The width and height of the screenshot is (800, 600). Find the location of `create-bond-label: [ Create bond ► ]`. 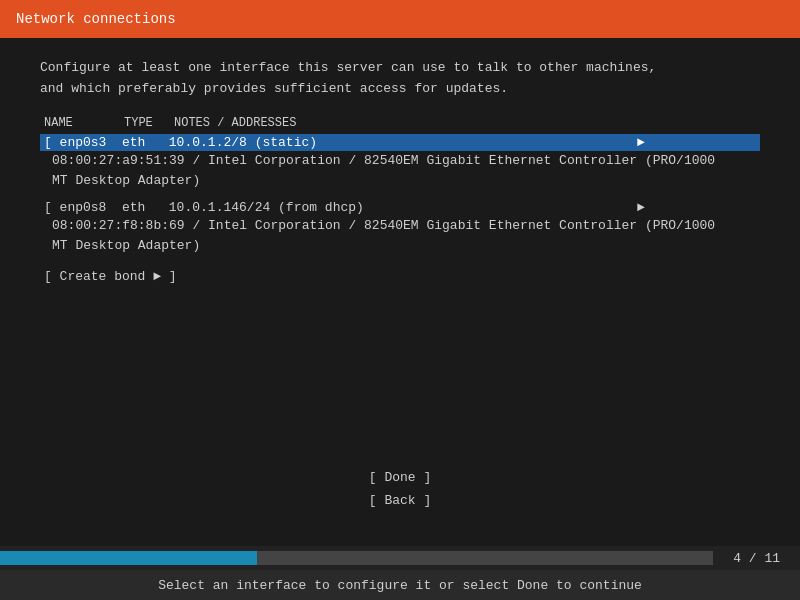

create-bond-label: [ Create bond ► ] is located at coordinates (110, 276).